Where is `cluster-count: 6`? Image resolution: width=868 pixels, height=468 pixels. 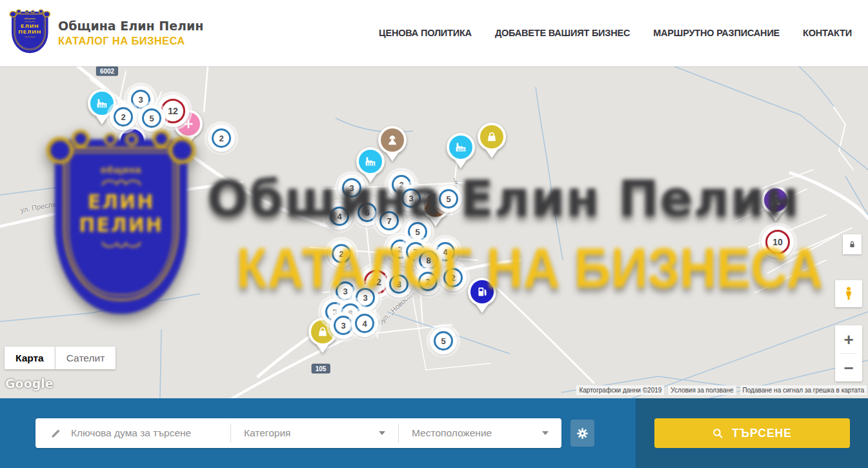 cluster-count: 6 is located at coordinates (367, 212).